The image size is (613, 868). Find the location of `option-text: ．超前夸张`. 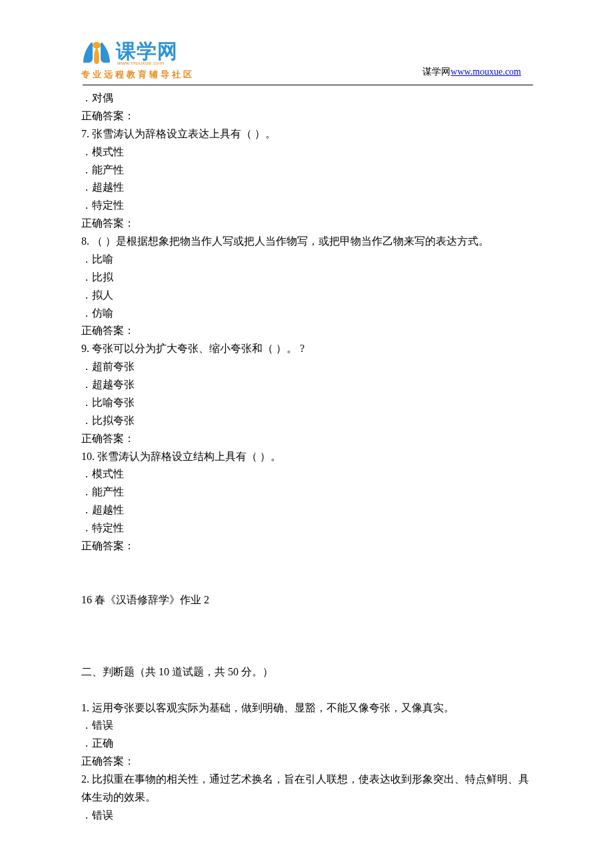

option-text: ．超前夸张 is located at coordinates (308, 367).